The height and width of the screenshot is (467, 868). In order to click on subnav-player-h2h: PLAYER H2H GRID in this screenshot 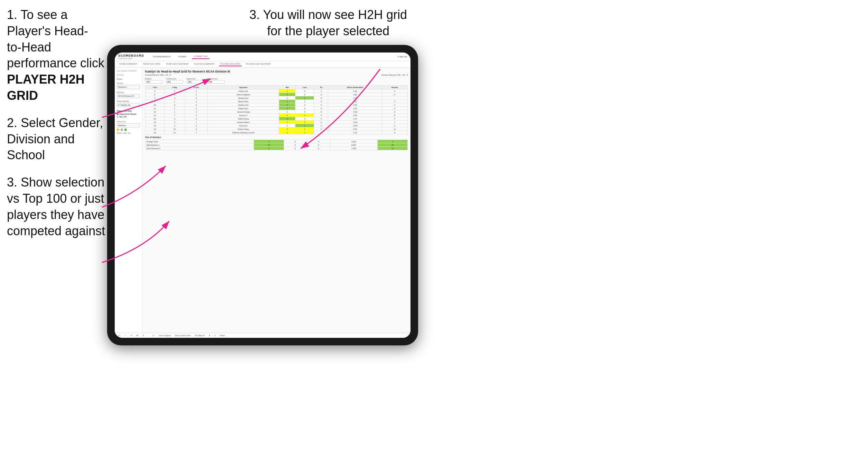, I will do `click(230, 64)`.